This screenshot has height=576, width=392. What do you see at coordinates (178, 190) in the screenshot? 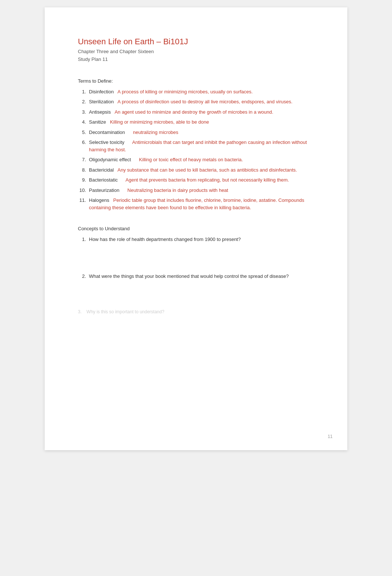
I see `term-definition: Neutralizing bacteria in dairy products …` at bounding box center [178, 190].